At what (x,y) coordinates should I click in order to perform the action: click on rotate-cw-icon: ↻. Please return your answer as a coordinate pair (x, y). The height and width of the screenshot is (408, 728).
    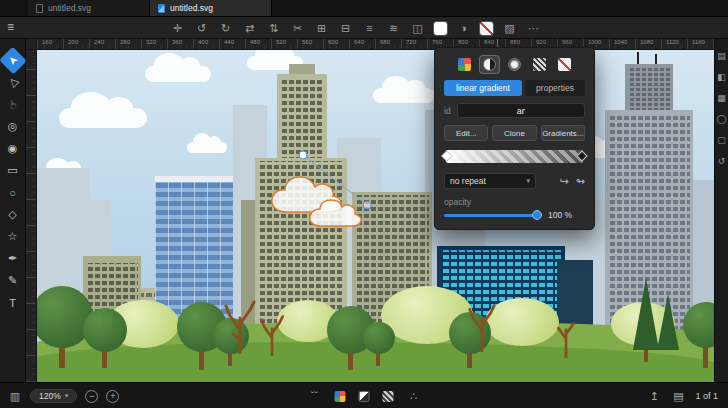
    Looking at the image, I should click on (226, 28).